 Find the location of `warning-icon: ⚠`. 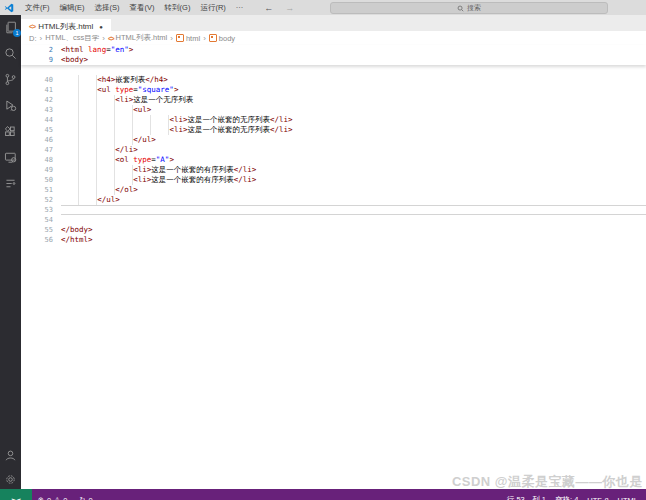

warning-icon: ⚠ is located at coordinates (57, 498).